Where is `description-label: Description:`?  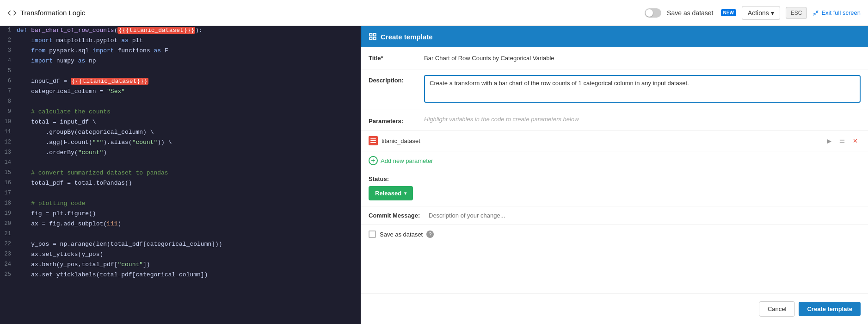
description-label: Description: is located at coordinates (396, 80).